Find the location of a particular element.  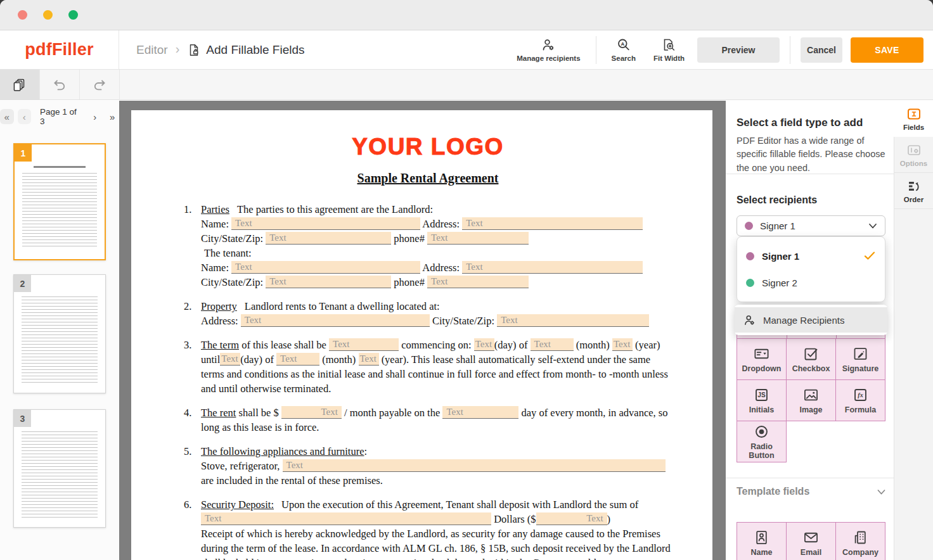

section-rent: 4. The rent shall be $ Text / month paya… is located at coordinates (428, 420).